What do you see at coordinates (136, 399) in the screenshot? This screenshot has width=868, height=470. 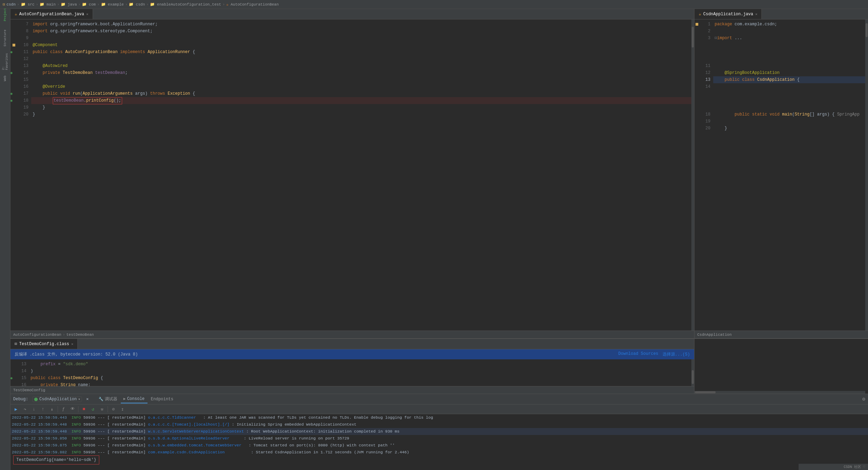 I see `debug-tab-console-label: Console` at bounding box center [136, 399].